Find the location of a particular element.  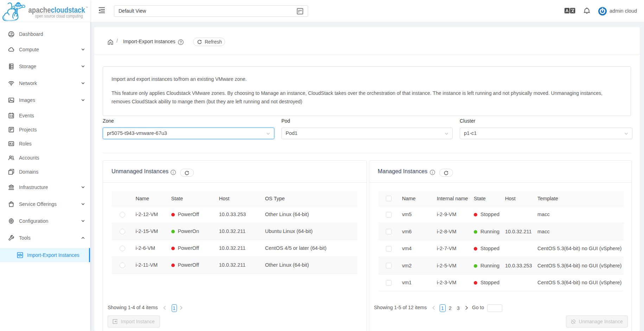

svg-text: A is located at coordinates (567, 11).